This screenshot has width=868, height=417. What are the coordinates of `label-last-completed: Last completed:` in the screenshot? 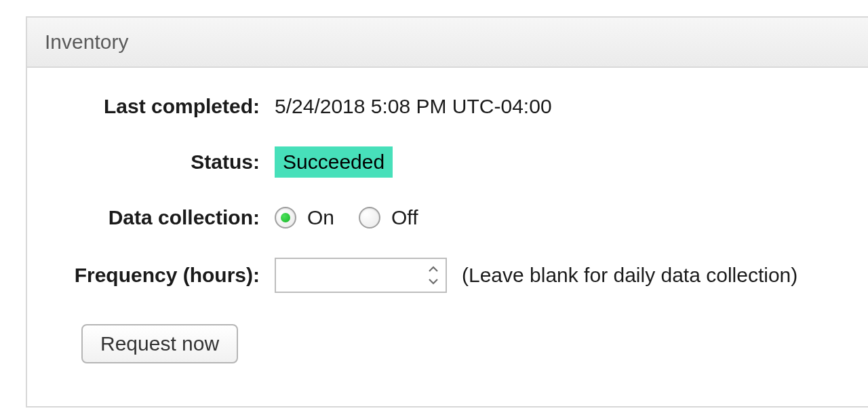 It's located at (164, 106).